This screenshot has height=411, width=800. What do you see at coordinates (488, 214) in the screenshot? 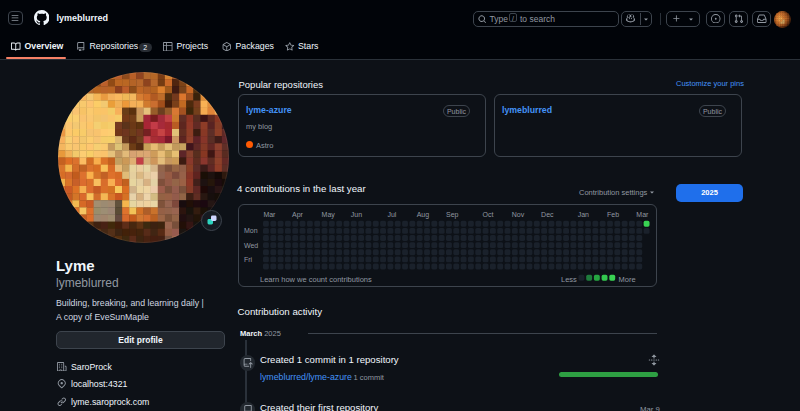
I see `svg-text: Oct` at bounding box center [488, 214].